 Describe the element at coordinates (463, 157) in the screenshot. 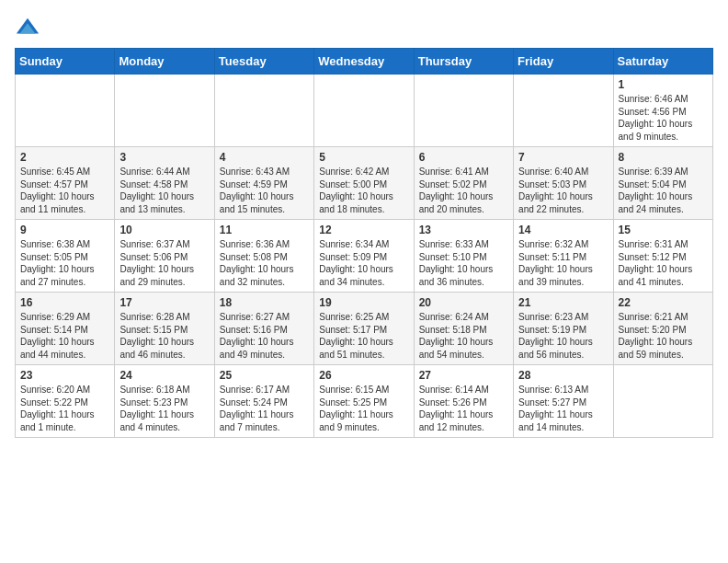

I see `day-number: 6` at that location.